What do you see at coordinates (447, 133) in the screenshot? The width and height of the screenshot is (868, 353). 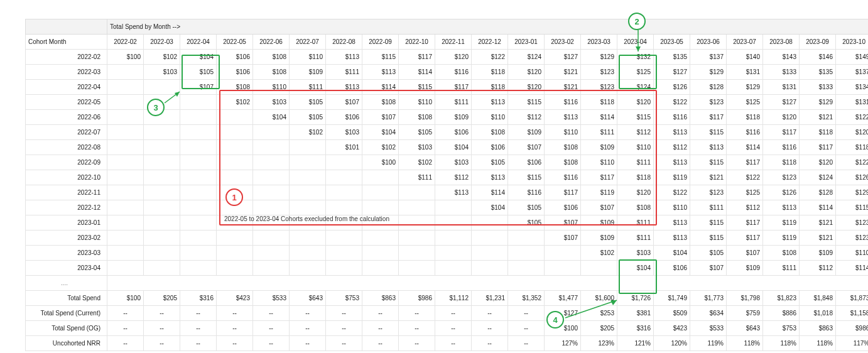 I see `cohort-row: 2022-07$102$103$104$105$106$108$109$110$…` at bounding box center [447, 133].